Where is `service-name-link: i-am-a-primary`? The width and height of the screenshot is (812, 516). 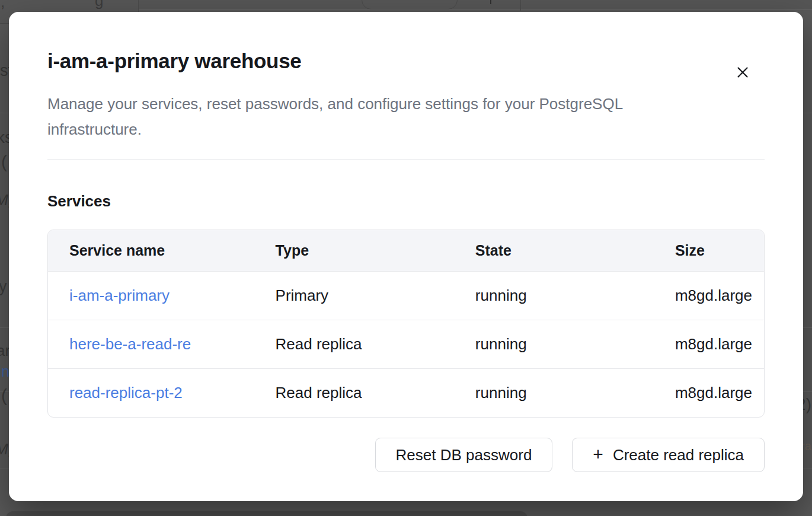 service-name-link: i-am-a-primary is located at coordinates (120, 295).